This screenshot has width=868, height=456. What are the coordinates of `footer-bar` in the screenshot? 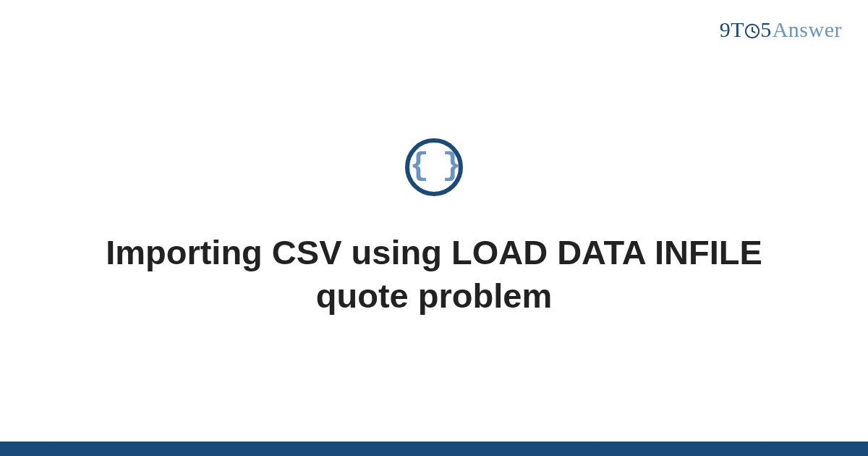 It's located at (434, 449).